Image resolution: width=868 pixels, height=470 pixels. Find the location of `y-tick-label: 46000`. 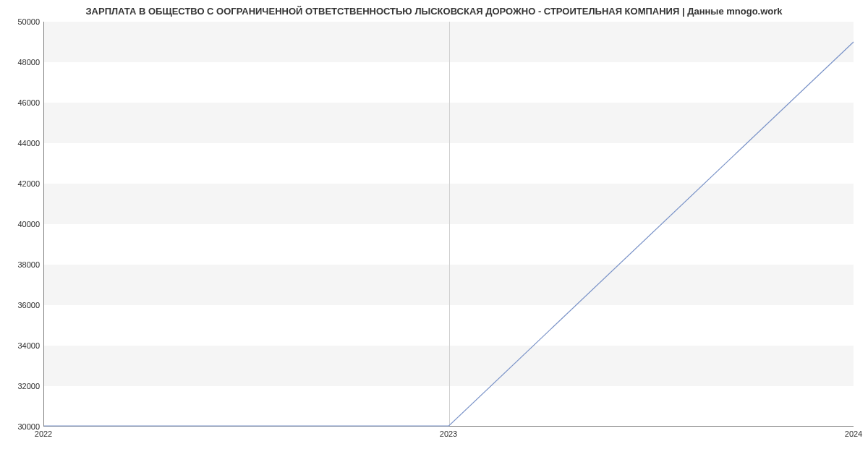

y-tick-label: 46000 is located at coordinates (22, 103).